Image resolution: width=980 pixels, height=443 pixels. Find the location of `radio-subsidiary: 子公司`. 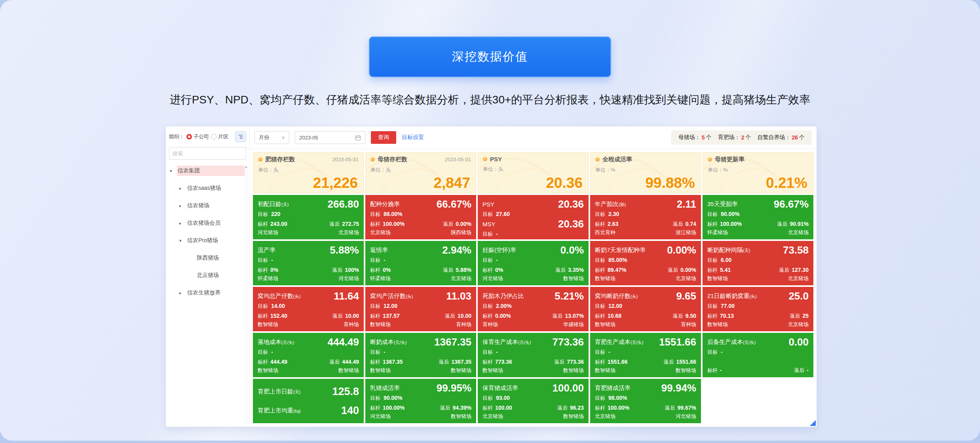

radio-subsidiary: 子公司 is located at coordinates (198, 137).